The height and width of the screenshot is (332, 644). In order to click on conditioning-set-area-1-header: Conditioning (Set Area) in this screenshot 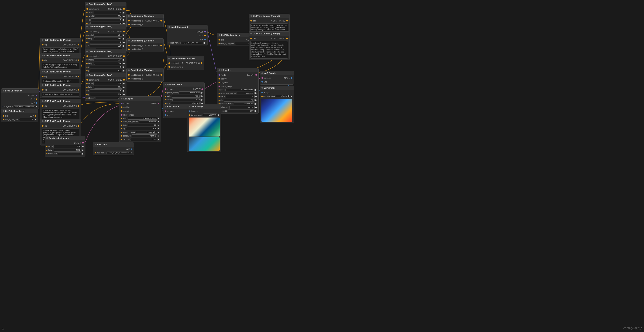, I will do `click(106, 4)`.